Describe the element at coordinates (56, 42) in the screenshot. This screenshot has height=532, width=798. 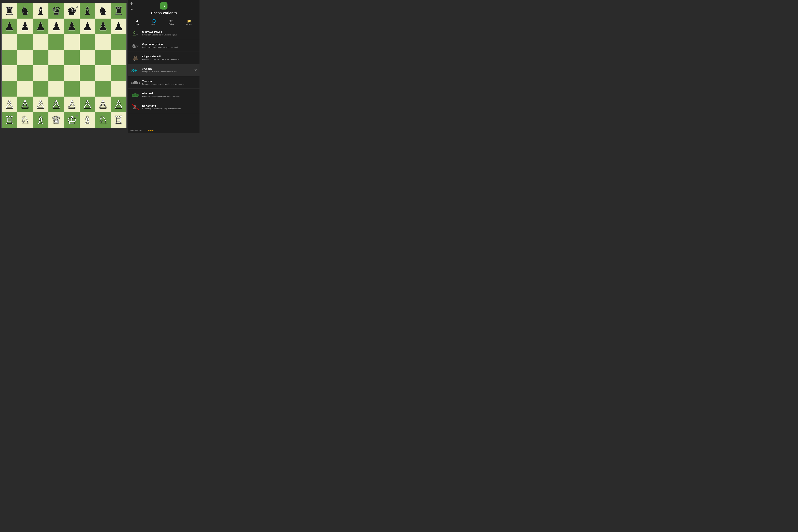
I see `board-square-r2c3` at that location.